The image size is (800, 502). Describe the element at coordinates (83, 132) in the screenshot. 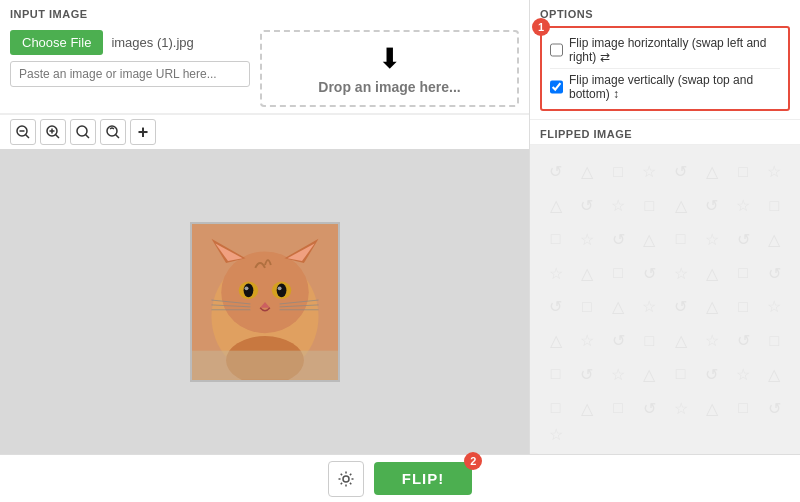

I see `zoom-fit-button` at that location.